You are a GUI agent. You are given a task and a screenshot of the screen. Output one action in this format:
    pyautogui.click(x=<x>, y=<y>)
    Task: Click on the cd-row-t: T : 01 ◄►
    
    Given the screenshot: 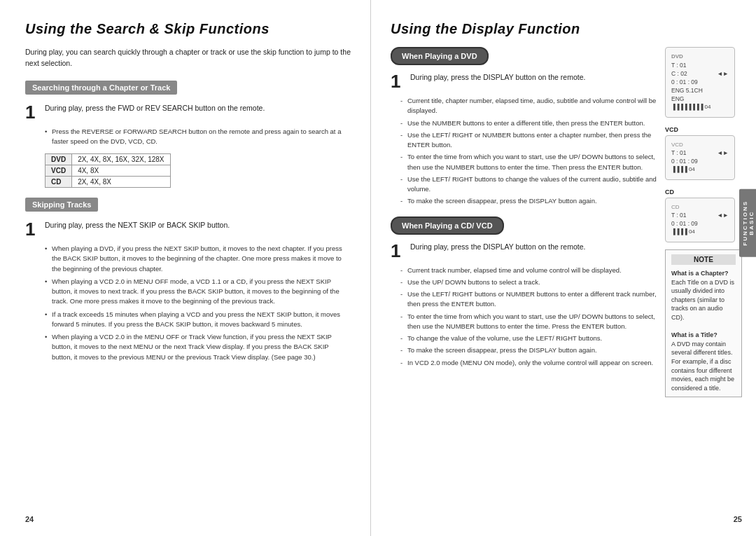 What is the action you would take?
    pyautogui.click(x=700, y=215)
    